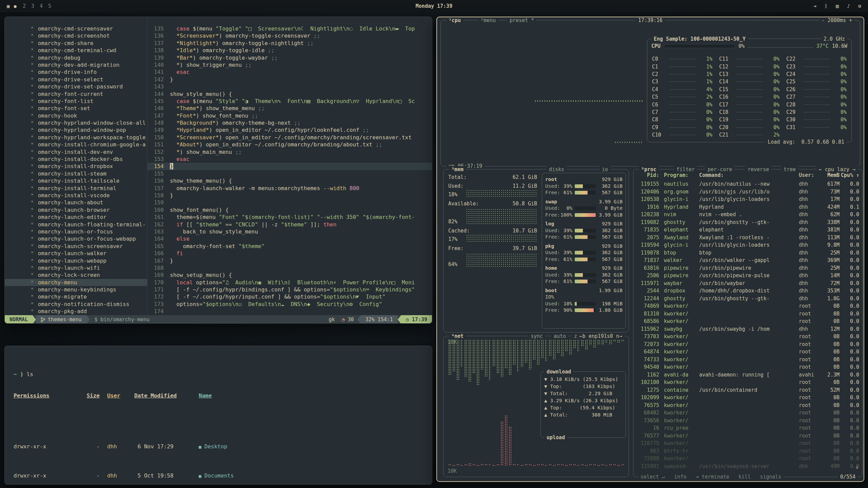  Describe the element at coordinates (290, 195) in the screenshot. I see `code-line: 158 }` at that location.